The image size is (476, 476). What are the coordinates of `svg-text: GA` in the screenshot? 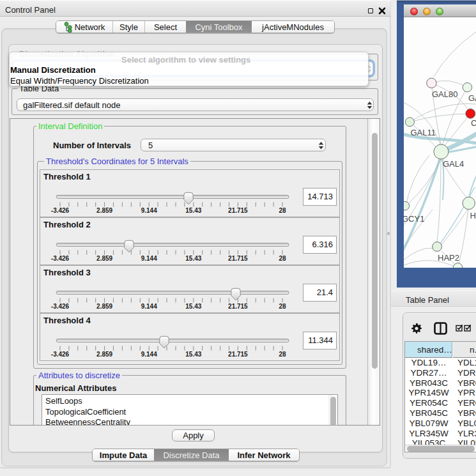 It's located at (472, 98).